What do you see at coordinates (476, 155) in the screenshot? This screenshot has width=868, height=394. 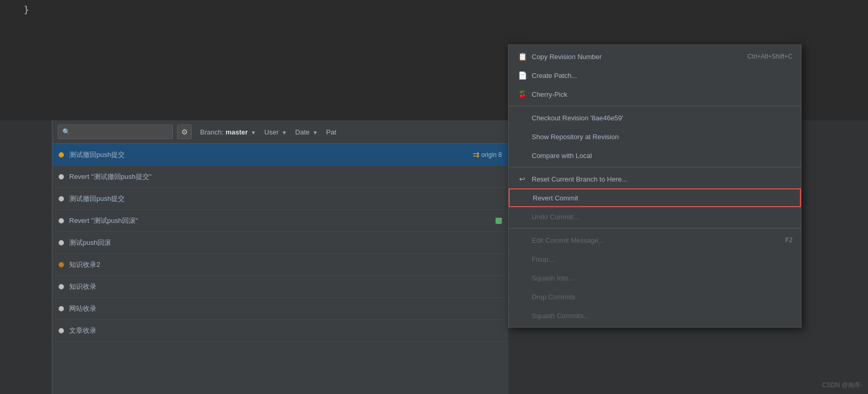 I see `arrows-icon: ⇉` at bounding box center [476, 155].